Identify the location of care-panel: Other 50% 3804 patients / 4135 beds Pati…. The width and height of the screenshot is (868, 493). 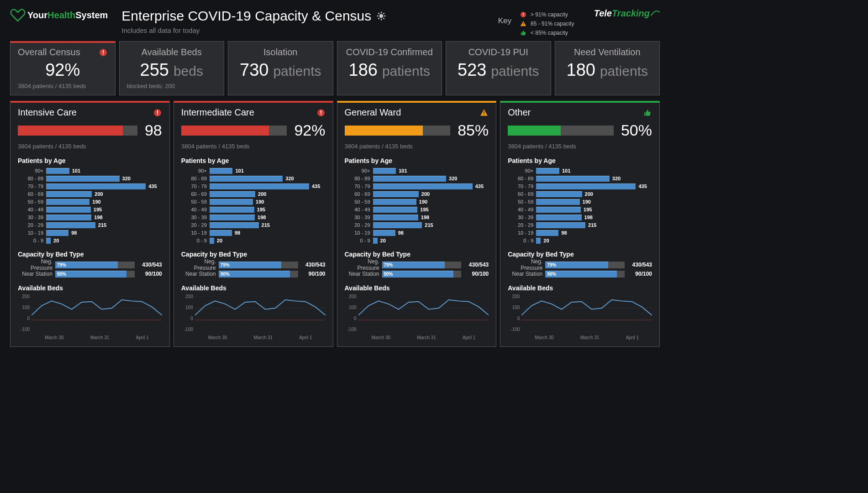
(580, 224).